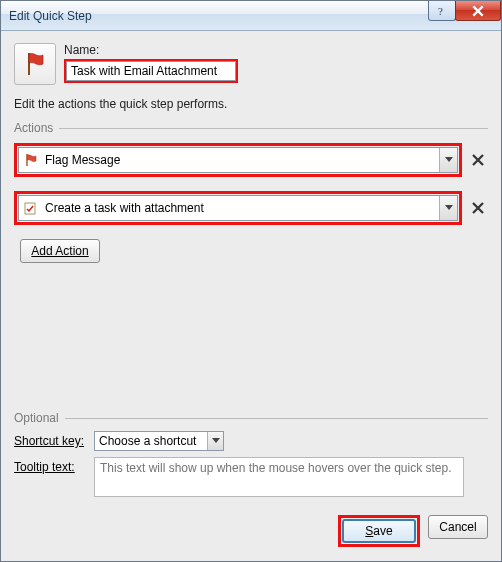  Describe the element at coordinates (379, 531) in the screenshot. I see `save-button: Save` at that location.